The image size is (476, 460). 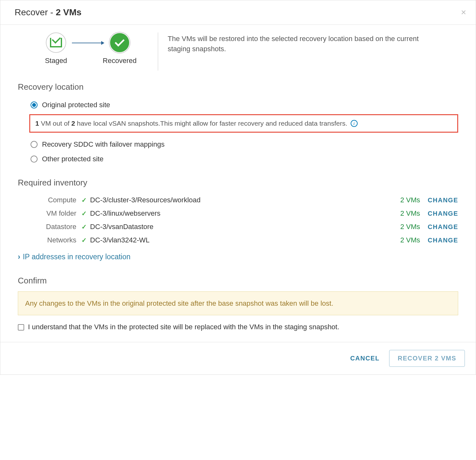 I want to click on recovery-location-heading: Recovery location, so click(x=238, y=87).